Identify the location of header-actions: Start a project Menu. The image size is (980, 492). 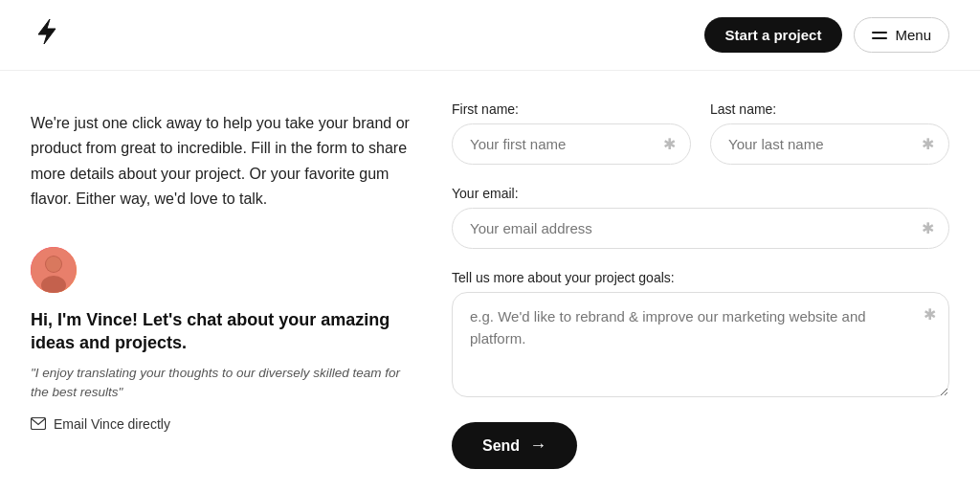
(827, 34).